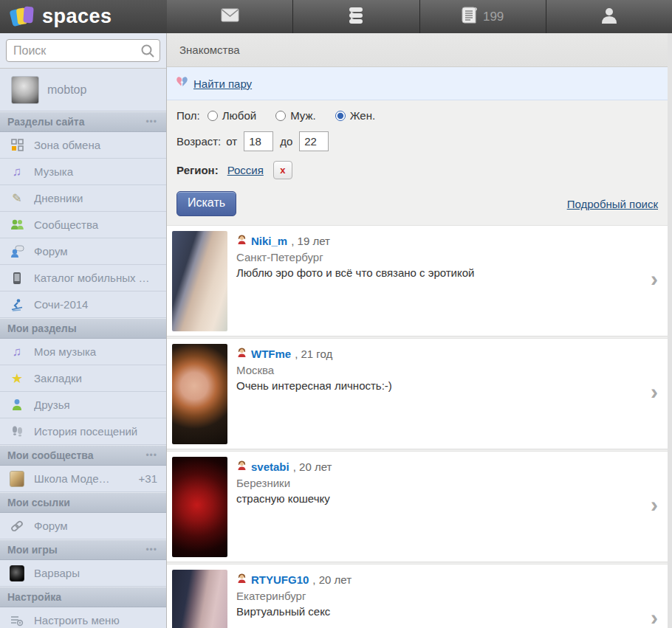  Describe the element at coordinates (83, 90) in the screenshot. I see `user-profile-row: mobtop` at that location.